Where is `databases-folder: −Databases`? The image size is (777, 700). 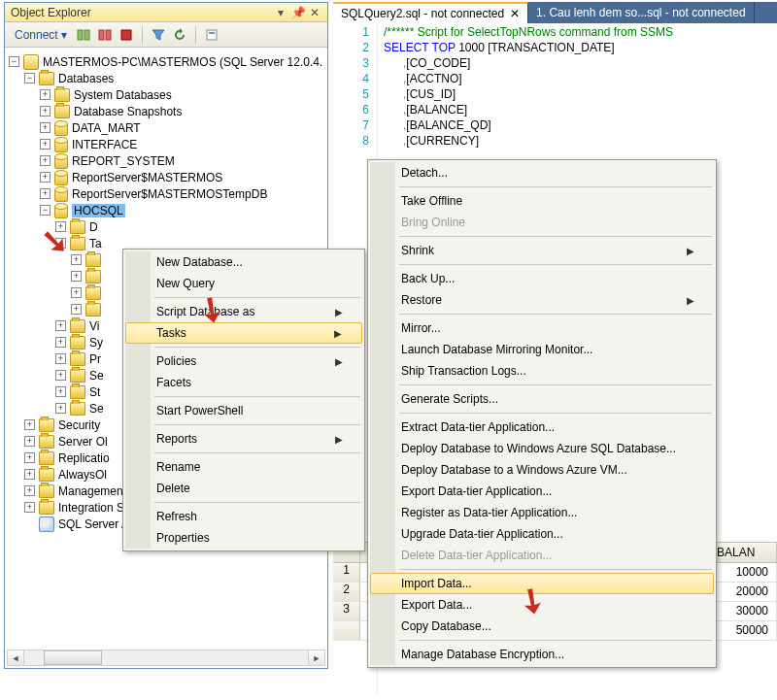
databases-folder: −Databases is located at coordinates (166, 78).